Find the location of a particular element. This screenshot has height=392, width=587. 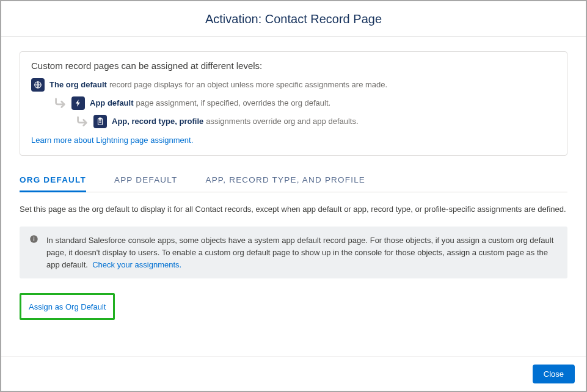

check-assignments-link: Check your assignments. is located at coordinates (137, 265).